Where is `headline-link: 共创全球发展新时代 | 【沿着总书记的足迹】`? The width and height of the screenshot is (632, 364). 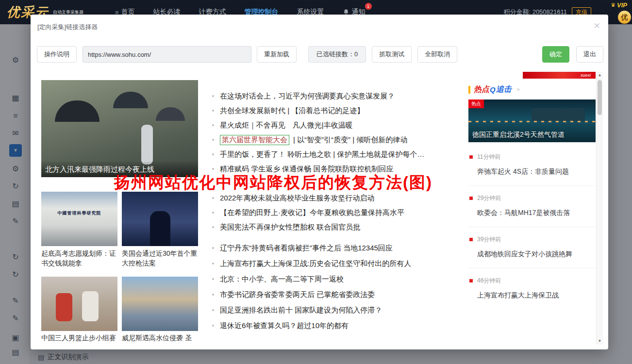 headline-link: 共创全球发展新时代 | 【沿着总书记的足迹】 is located at coordinates (292, 111).